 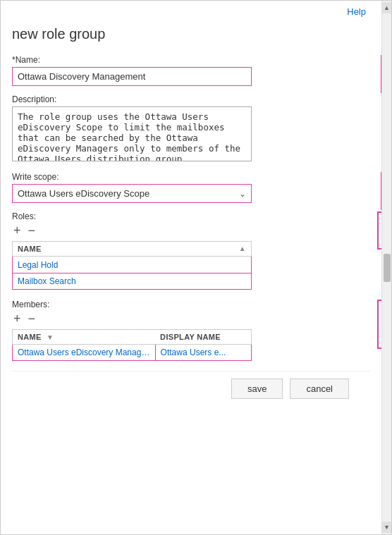 I want to click on roles-callout: Roles assigned to the new role group, so click(x=379, y=230).